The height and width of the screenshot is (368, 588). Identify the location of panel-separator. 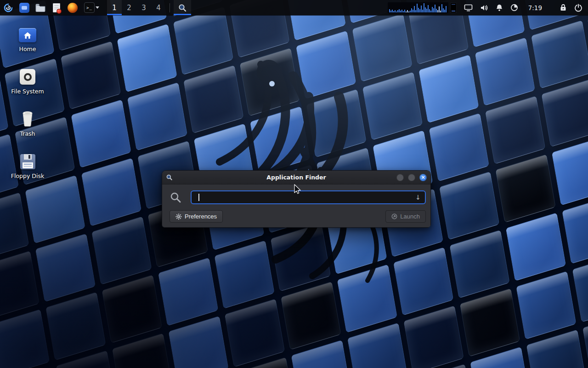
(170, 8).